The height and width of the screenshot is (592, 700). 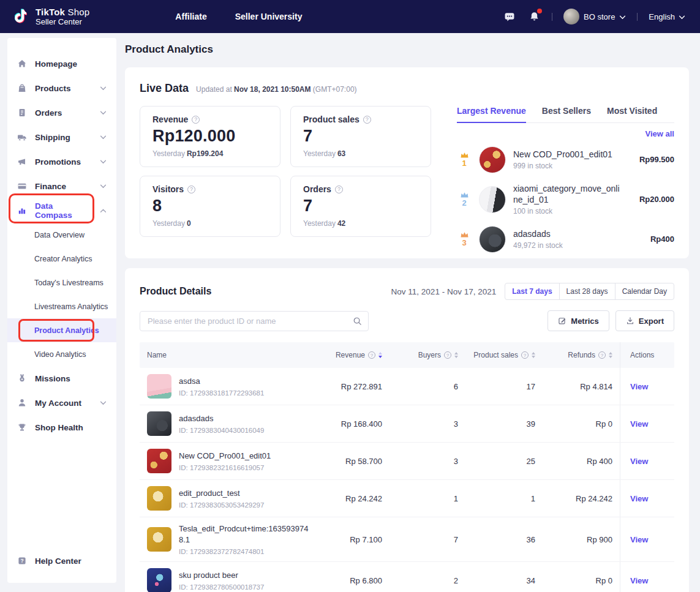 What do you see at coordinates (191, 17) in the screenshot?
I see `nav-link-affiliate: Affiliate` at bounding box center [191, 17].